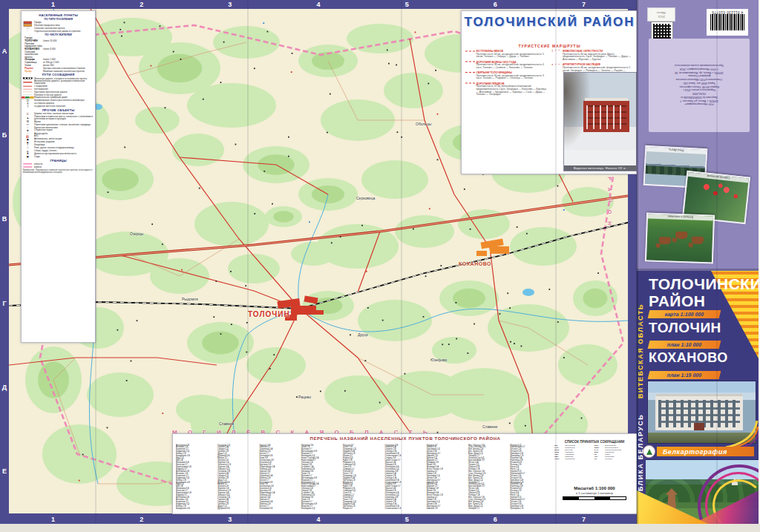 Image resolution: width=760 pixels, height=532 pixels. What do you see at coordinates (685, 328) in the screenshot?
I see `cover-town-tolochin: ТОЛОЧИН` at bounding box center [685, 328].